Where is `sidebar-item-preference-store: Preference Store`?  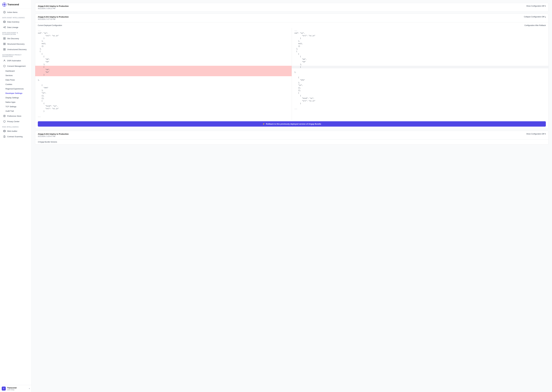 sidebar-item-preference-store: Preference Store is located at coordinates (16, 116).